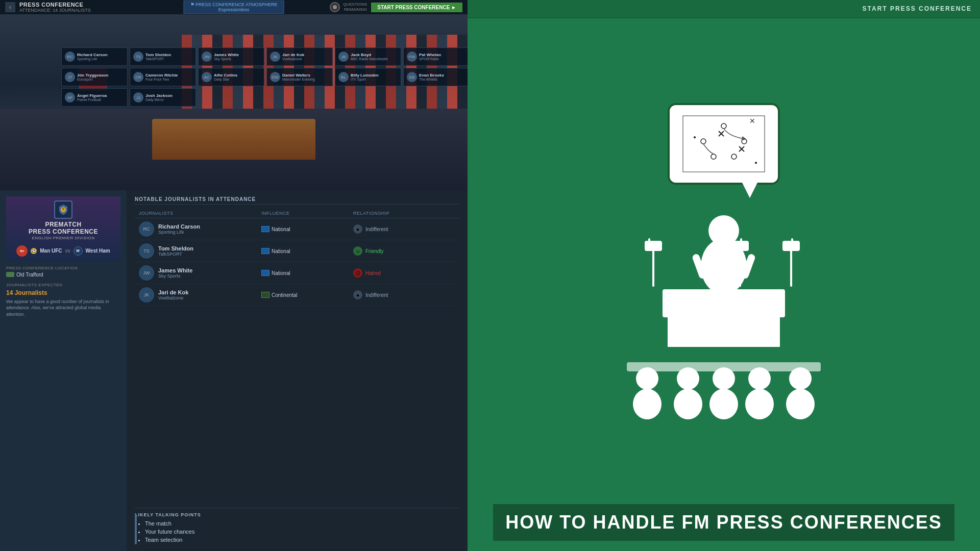 This screenshot has width=980, height=551. What do you see at coordinates (234, 10) in the screenshot?
I see `atmosphere-value: Expressionless` at bounding box center [234, 10].